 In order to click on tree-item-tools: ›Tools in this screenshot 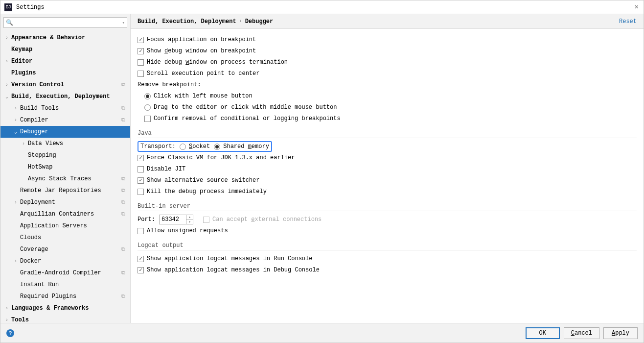, I will do `click(66, 318)`.